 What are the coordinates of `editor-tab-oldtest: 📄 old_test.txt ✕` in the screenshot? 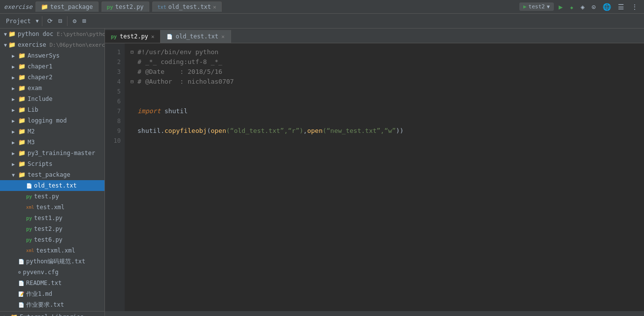 It's located at (196, 36).